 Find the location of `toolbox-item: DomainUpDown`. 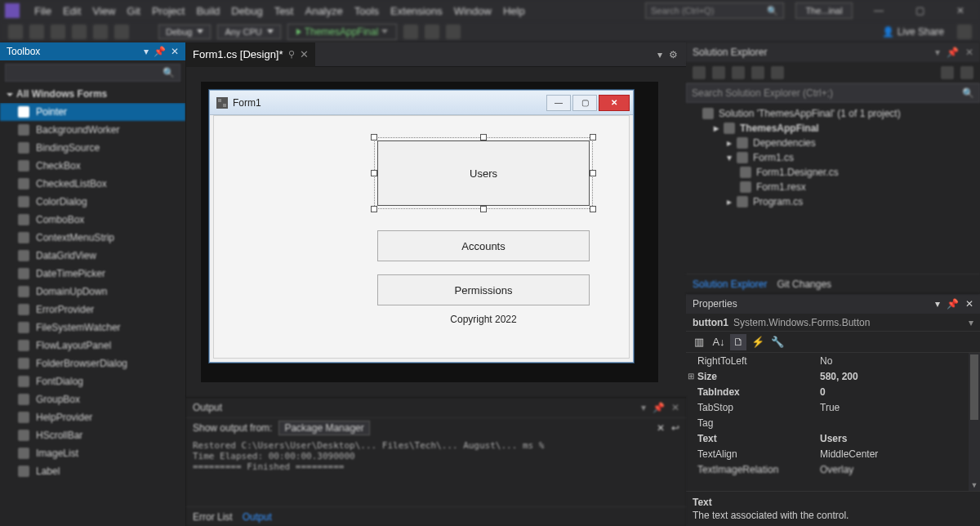

toolbox-item: DomainUpDown is located at coordinates (93, 292).